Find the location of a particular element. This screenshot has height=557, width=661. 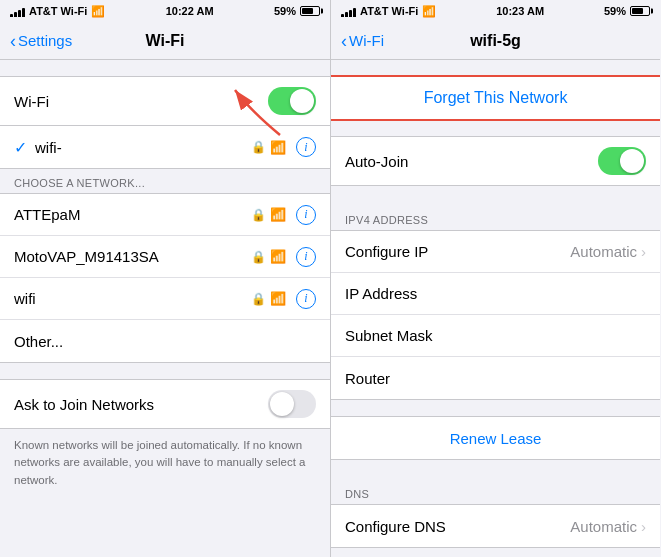

carrier-label-right: AT&T Wi-Fi is located at coordinates (389, 11).